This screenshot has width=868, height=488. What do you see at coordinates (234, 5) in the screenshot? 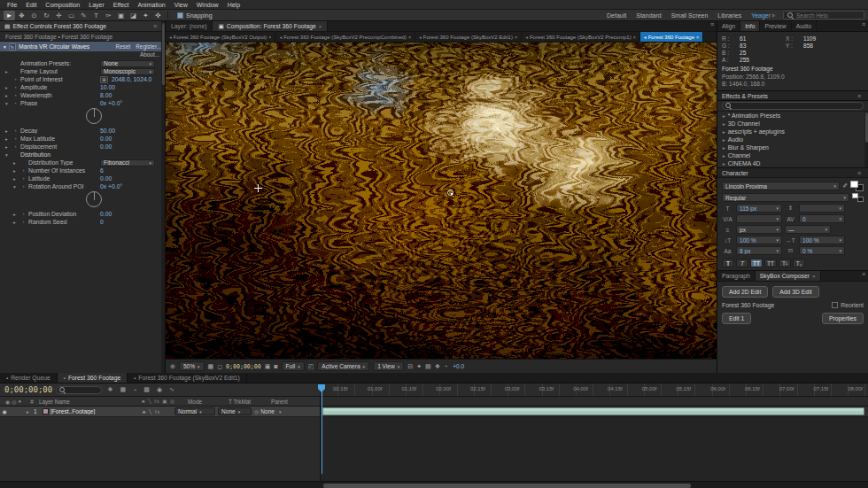
I see `menu-help: Help` at bounding box center [234, 5].